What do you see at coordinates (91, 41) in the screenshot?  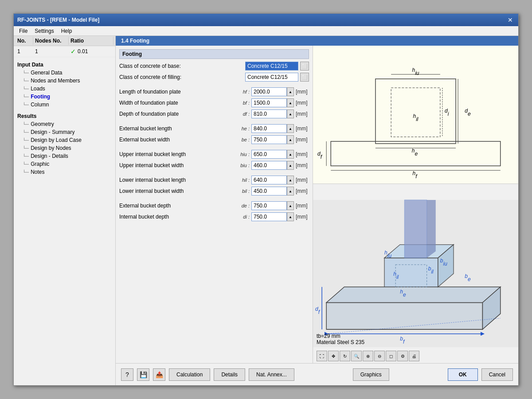 I see `col-header-ratio: Ratio` at bounding box center [91, 41].